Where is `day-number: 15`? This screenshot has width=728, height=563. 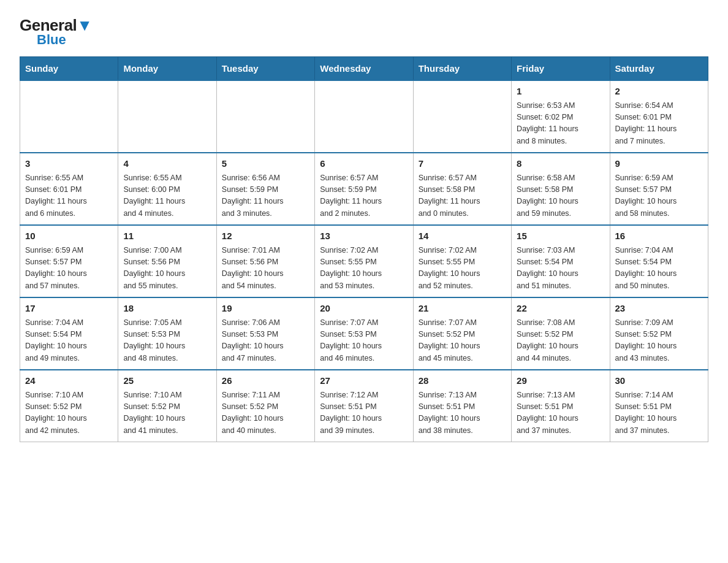 day-number: 15 is located at coordinates (560, 237).